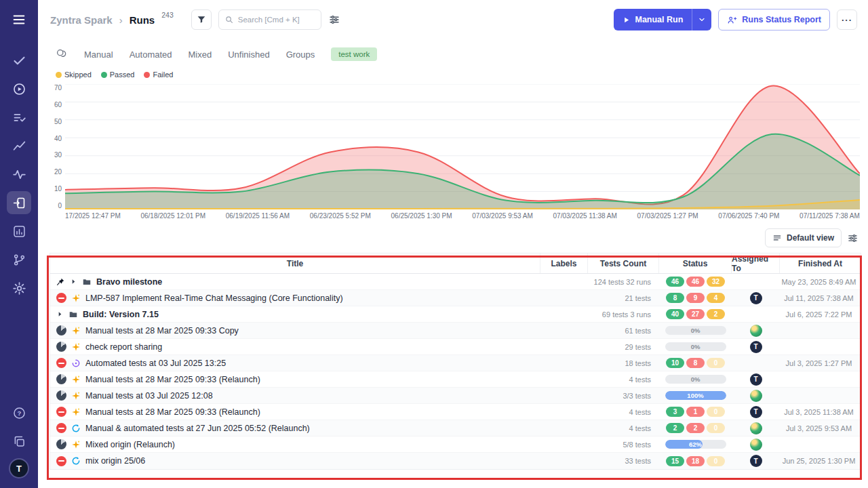 This screenshot has width=868, height=488. Describe the element at coordinates (624, 282) in the screenshot. I see `tests-count-cell: 124 tests 32 runs` at that location.